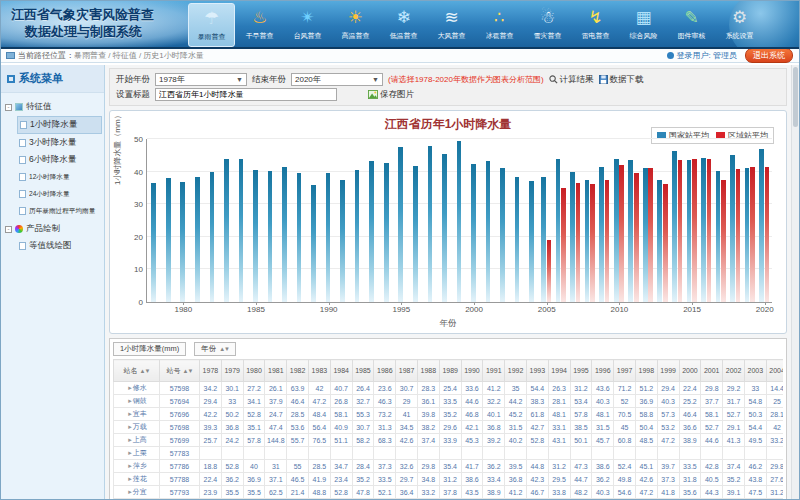  What do you see at coordinates (137, 371) in the screenshot?
I see `col-header-station: 站名 ▲▼` at bounding box center [137, 371].